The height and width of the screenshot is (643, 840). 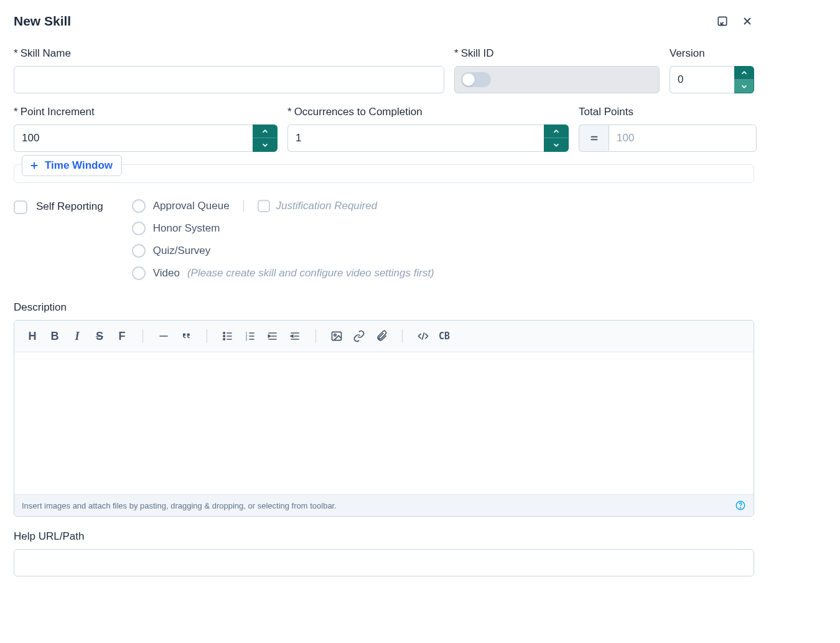 I want to click on justification-required-label: Justification Required, so click(x=327, y=206).